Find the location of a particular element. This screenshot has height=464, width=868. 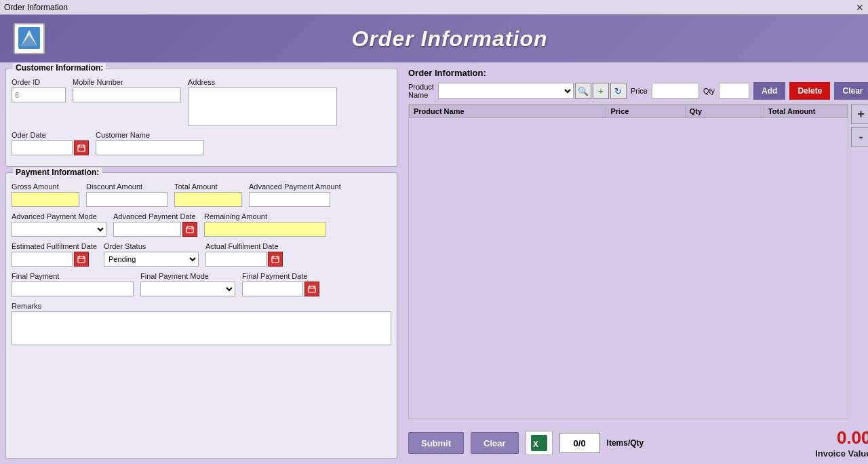

advanced-payment-date-calendar-btn is located at coordinates (190, 229).